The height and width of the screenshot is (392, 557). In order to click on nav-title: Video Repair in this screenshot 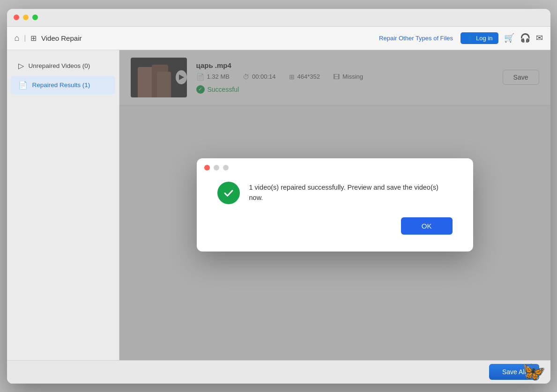, I will do `click(61, 38)`.